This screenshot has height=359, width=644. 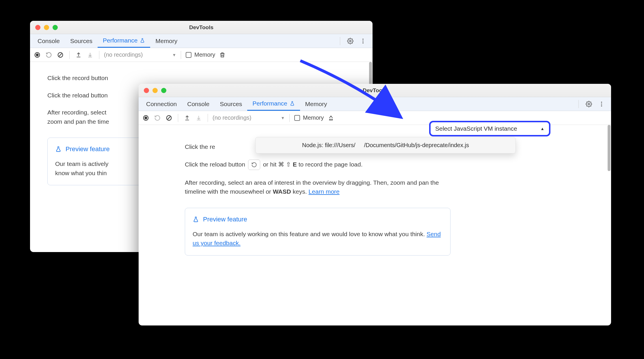 What do you see at coordinates (77, 112) in the screenshot?
I see `hint-text: After recording, select` at bounding box center [77, 112].